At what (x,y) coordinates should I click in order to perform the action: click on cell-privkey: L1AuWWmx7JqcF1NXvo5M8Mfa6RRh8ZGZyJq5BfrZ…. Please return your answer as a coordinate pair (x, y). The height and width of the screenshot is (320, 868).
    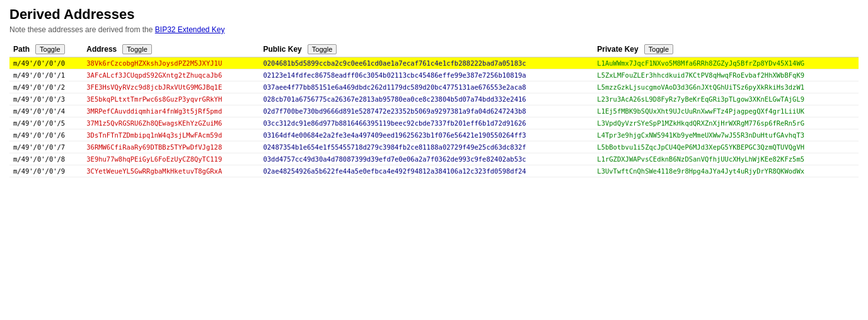
    Looking at the image, I should click on (726, 63).